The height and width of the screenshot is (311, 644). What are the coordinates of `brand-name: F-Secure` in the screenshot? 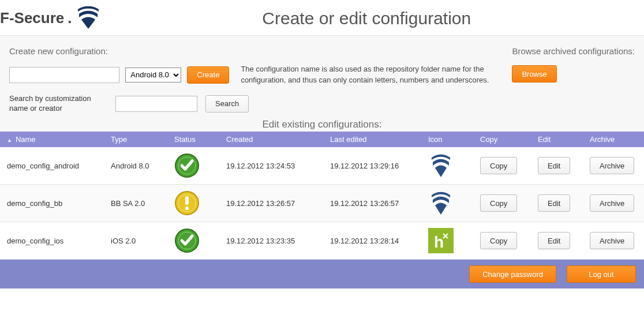 It's located at (32, 18).